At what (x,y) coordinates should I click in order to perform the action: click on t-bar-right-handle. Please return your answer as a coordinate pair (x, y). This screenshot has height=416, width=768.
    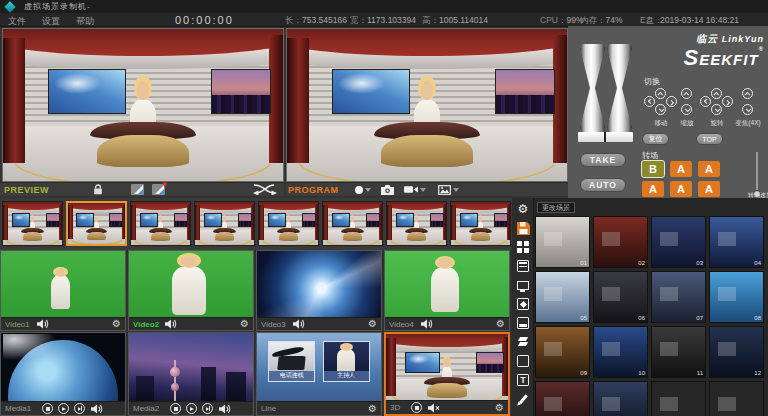
    Looking at the image, I should click on (620, 88).